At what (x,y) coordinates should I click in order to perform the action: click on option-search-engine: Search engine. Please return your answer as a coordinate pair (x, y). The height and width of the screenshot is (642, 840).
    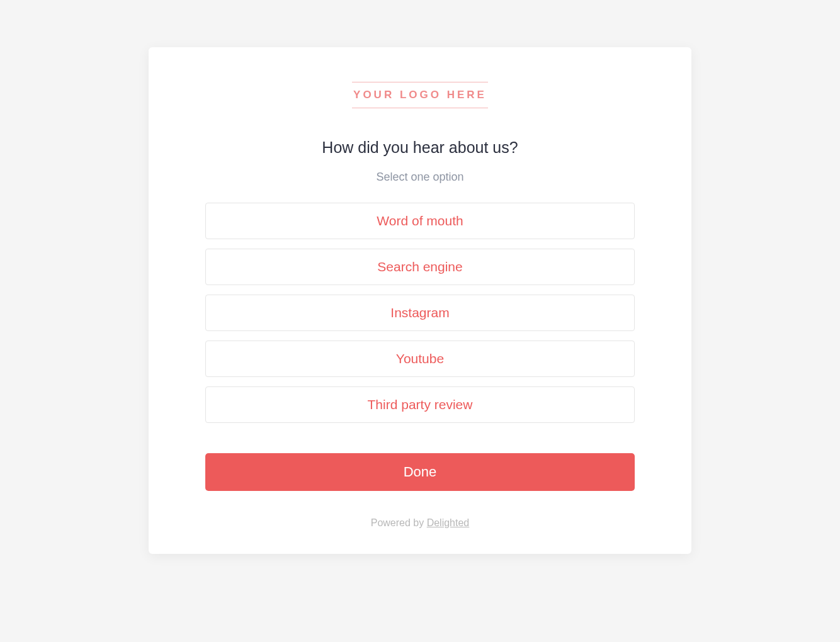
    Looking at the image, I should click on (420, 267).